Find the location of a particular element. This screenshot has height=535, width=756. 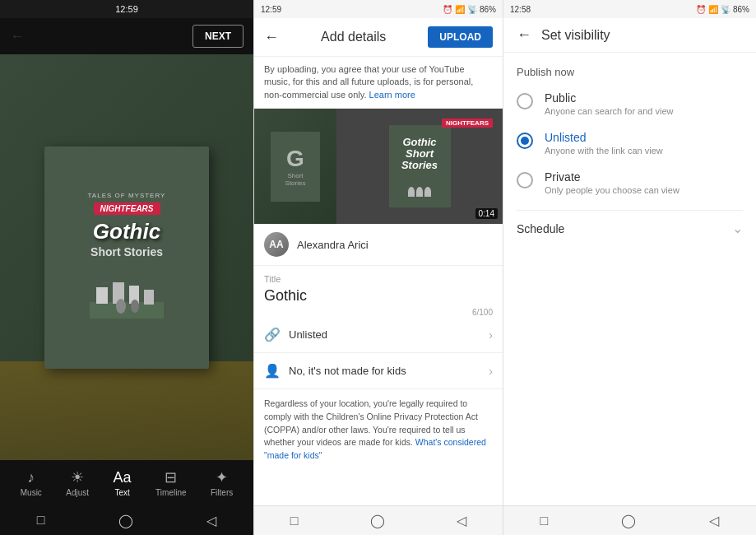

unlisted-title: Unlisted is located at coordinates (604, 137).